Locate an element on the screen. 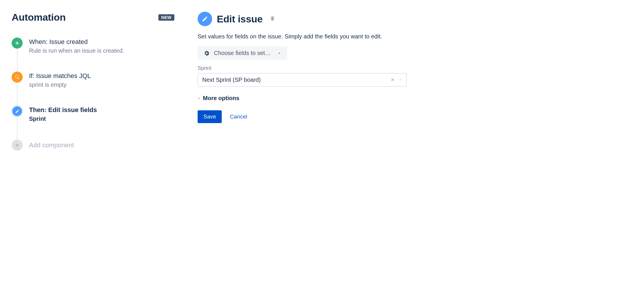  cancel-button: Cancel is located at coordinates (238, 117).